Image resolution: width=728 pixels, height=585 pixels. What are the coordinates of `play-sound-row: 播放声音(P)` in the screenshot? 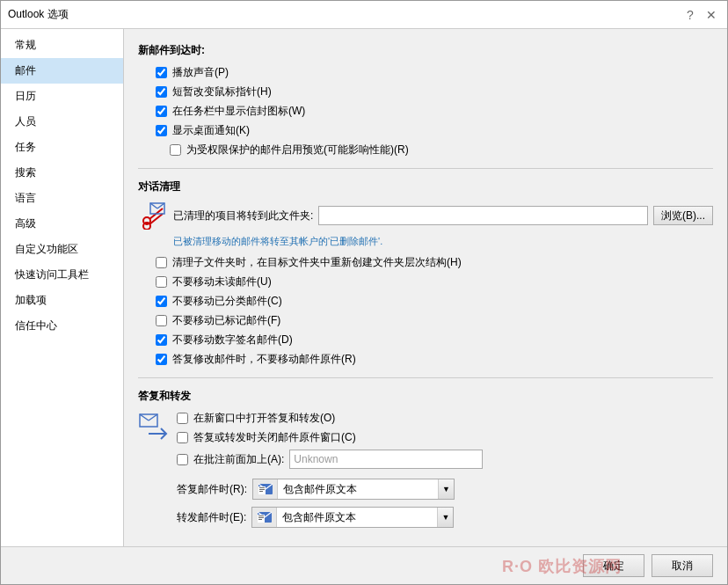 It's located at (434, 72).